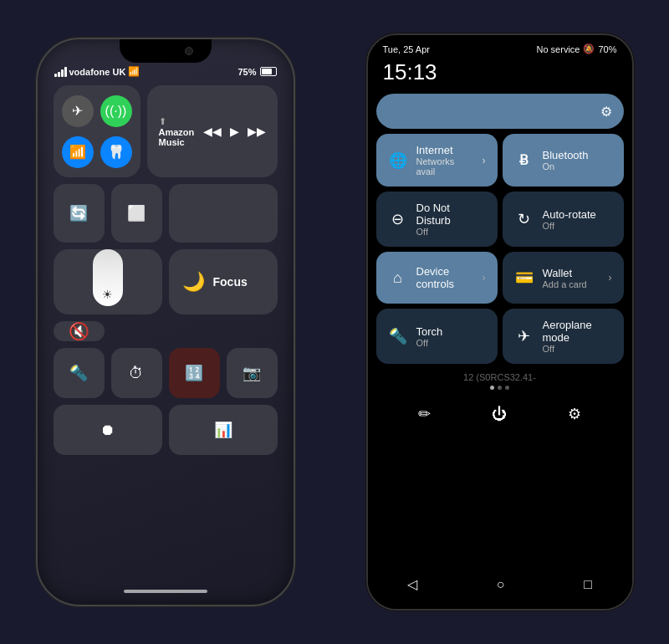 This screenshot has width=669, height=644. I want to click on wallet-sub: Add a card, so click(565, 284).